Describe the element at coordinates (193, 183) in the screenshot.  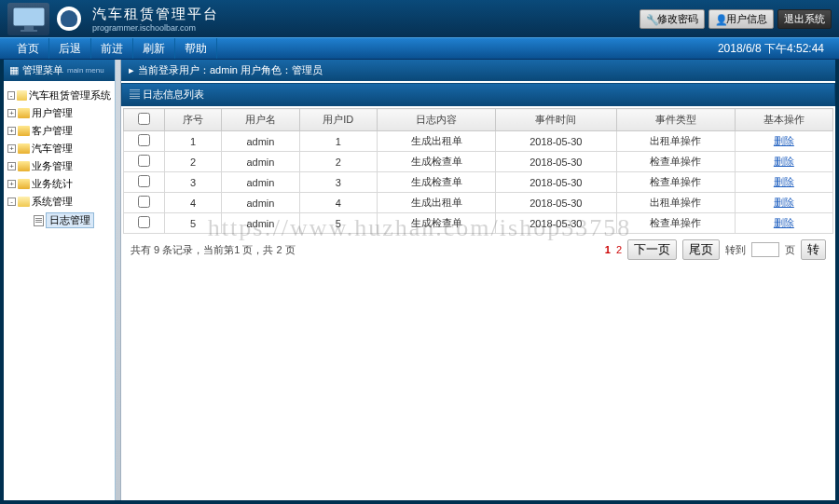
I see `cell-seq: 3` at that location.